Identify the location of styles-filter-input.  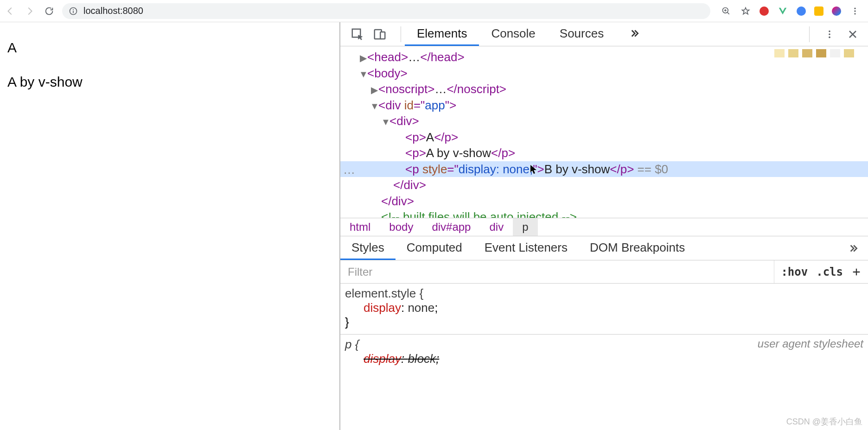
(557, 272).